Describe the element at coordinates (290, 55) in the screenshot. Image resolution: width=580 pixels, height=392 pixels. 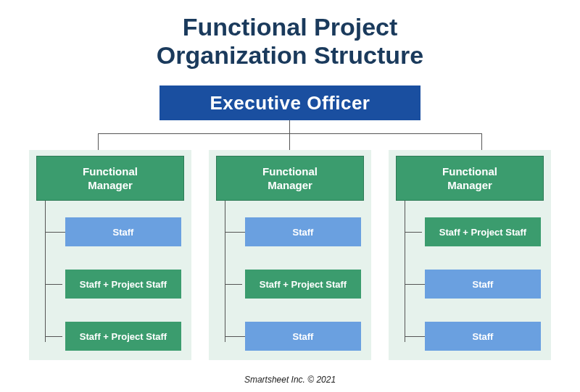
I see `title-line-2: Organization Structure` at that location.